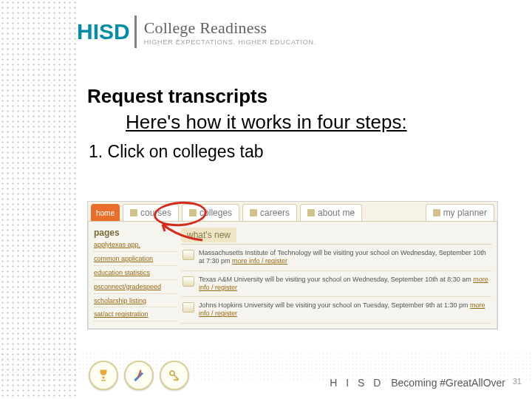 This screenshot has height=399, width=532. What do you see at coordinates (270, 213) in the screenshot?
I see `tab-careers: careers` at bounding box center [270, 213].